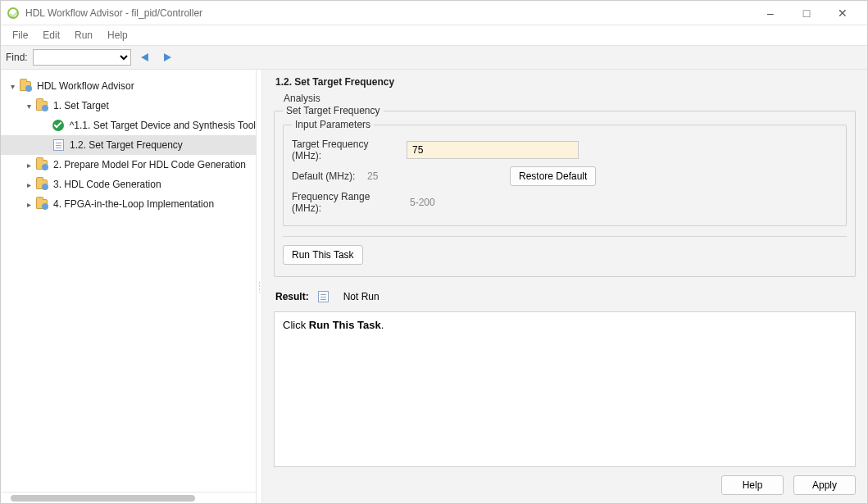 The width and height of the screenshot is (868, 504). I want to click on title-bar: HDL Workflow Advisor - fil_pid/Controlle…, so click(434, 13).